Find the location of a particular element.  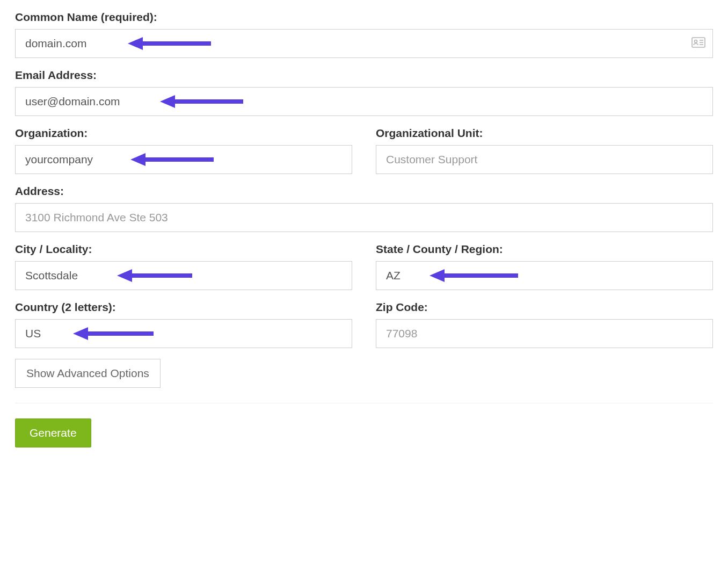

id-card-icon is located at coordinates (698, 44).